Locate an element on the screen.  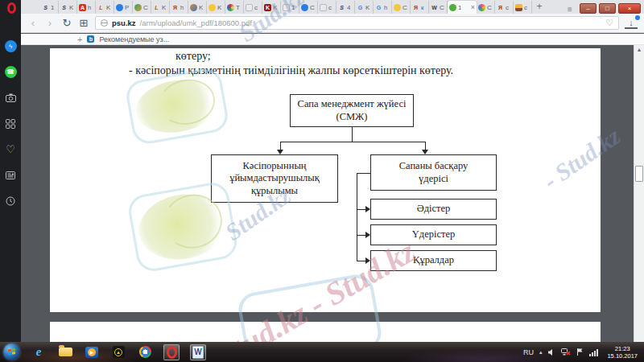
document-favicon is located at coordinates (250, 8).